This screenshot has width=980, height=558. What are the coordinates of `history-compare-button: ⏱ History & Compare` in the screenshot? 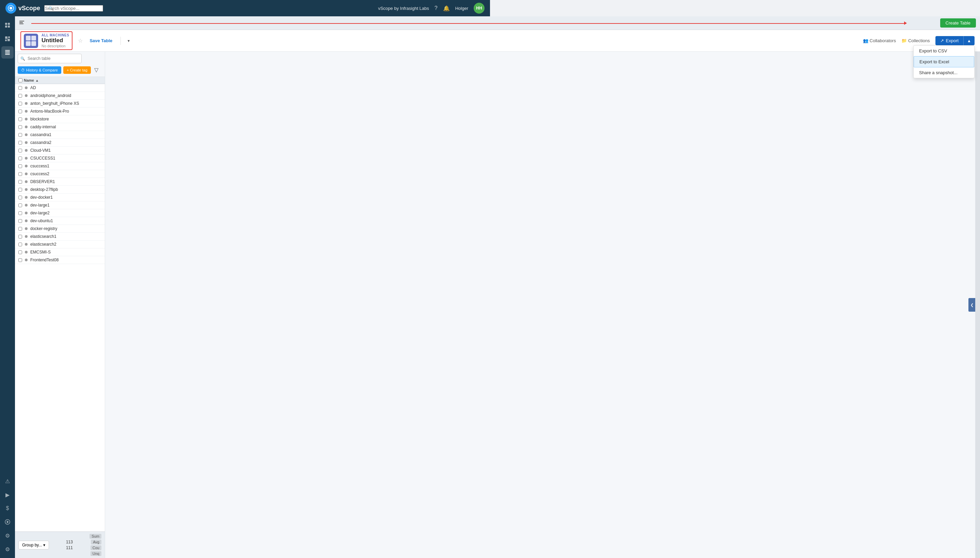 It's located at (39, 70).